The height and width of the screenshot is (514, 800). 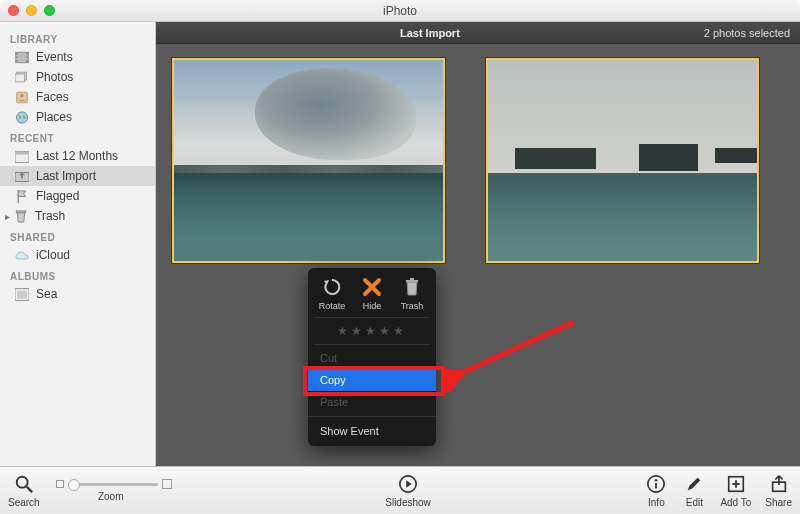 I want to click on info-button: Info, so click(x=656, y=490).